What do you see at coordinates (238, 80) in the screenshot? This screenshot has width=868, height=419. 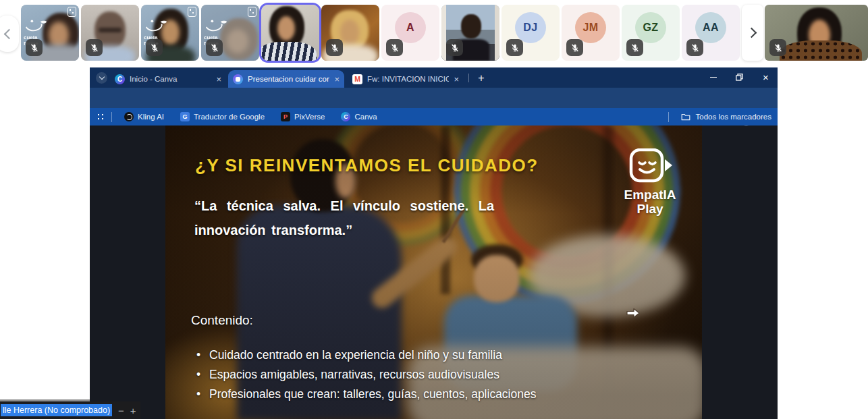 I see `canva-design-favicon` at bounding box center [238, 80].